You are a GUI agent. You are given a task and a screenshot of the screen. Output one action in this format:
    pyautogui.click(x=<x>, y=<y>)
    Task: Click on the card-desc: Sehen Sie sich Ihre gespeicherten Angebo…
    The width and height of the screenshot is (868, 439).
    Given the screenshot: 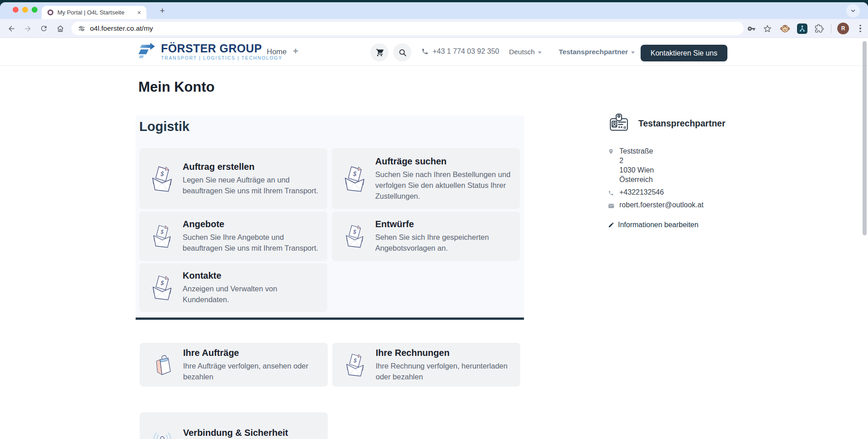 What is the action you would take?
    pyautogui.click(x=443, y=243)
    